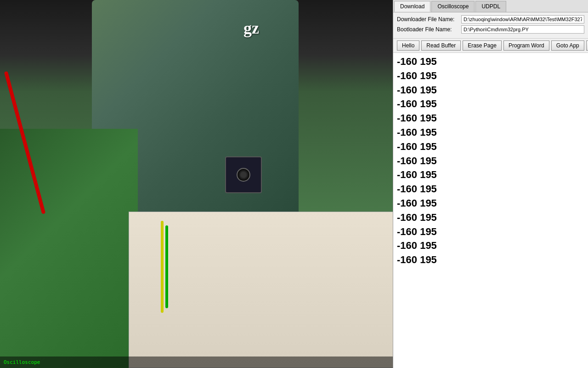 This screenshot has width=588, height=368. Describe the element at coordinates (491, 104) in the screenshot. I see `data-line-3: -160 195` at that location.